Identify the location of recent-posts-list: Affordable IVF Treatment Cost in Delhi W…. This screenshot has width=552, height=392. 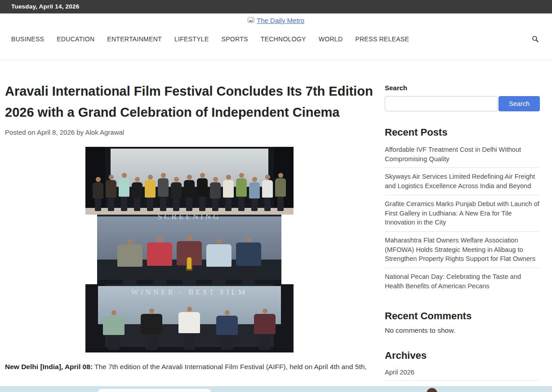
(462, 218).